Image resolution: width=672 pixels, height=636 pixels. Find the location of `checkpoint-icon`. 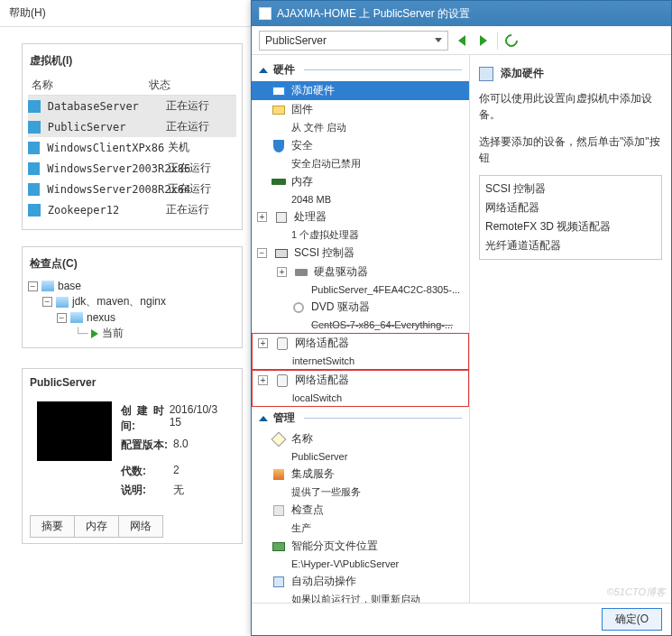

checkpoint-icon is located at coordinates (279, 511).